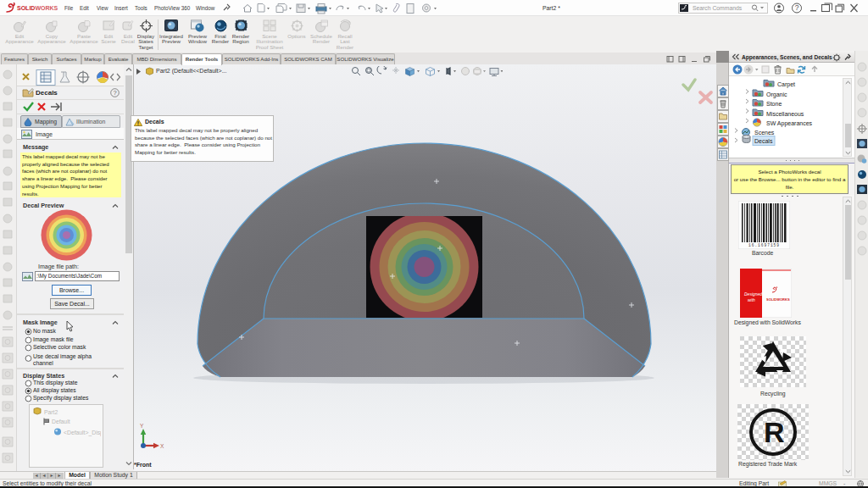  Describe the element at coordinates (775, 432) in the screenshot. I see `svg-text: R` at that location.